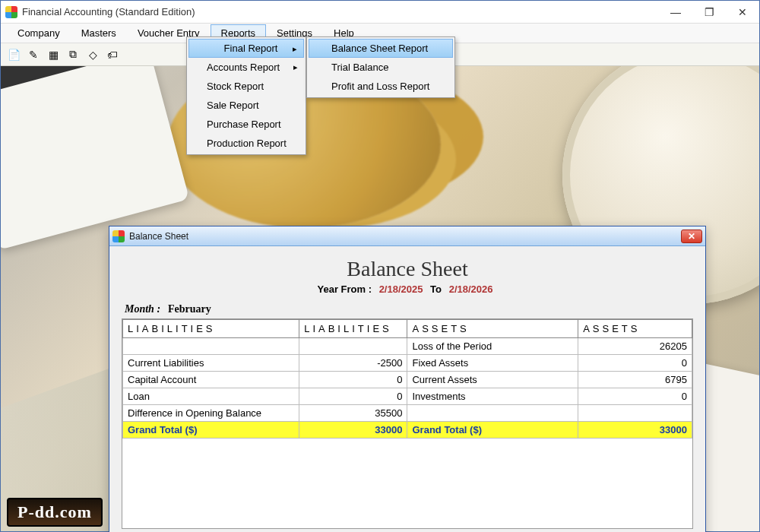  I want to click on reports-menu-item: Production Report, so click(246, 143).